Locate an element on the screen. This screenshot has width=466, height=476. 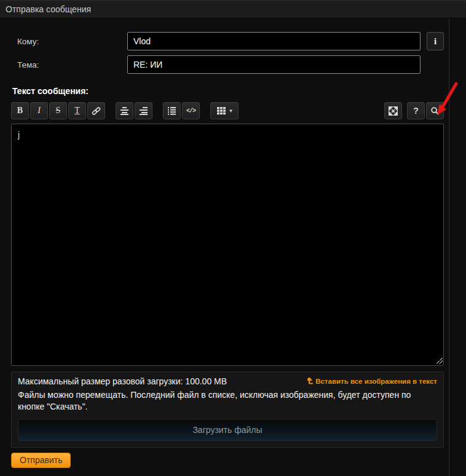
bold-button: B is located at coordinates (20, 111).